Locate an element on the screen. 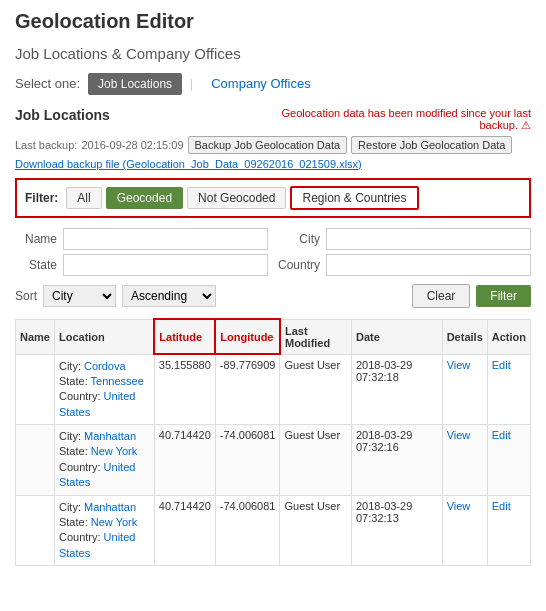 This screenshot has height=611, width=546. cell-date: 2018-03-29 07:32:18 is located at coordinates (398, 390).